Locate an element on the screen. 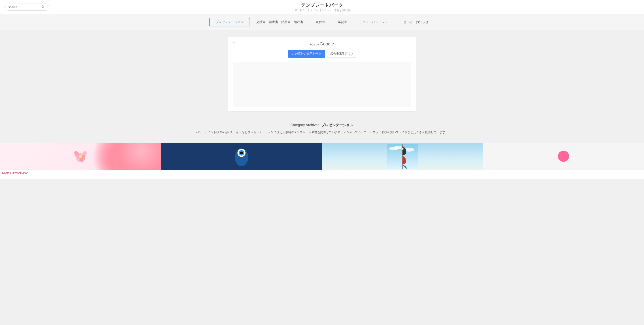 Image resolution: width=644 pixels, height=325 pixels. site-subtitle: 仕事に役立つテンプレートやテーマの素材を無料提供 is located at coordinates (322, 11).